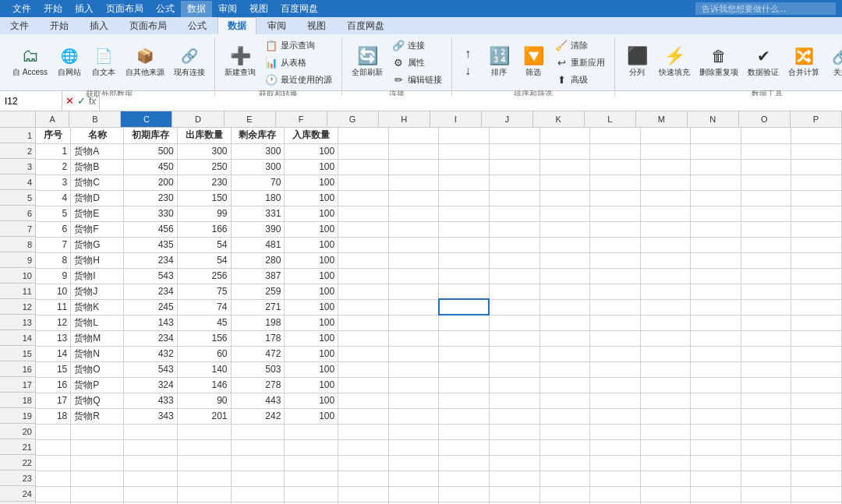  I want to click on btn-web: 🌐 自网站, so click(69, 62).